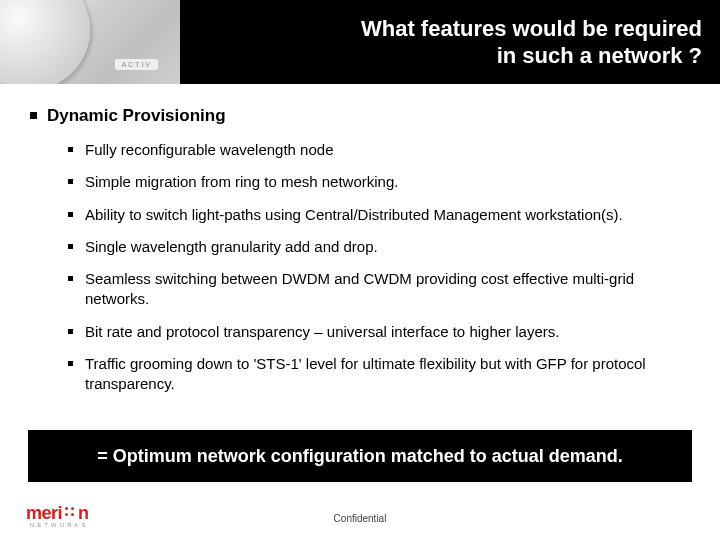  Describe the element at coordinates (532, 28) in the screenshot. I see `title-line-1: What features would be required` at that location.